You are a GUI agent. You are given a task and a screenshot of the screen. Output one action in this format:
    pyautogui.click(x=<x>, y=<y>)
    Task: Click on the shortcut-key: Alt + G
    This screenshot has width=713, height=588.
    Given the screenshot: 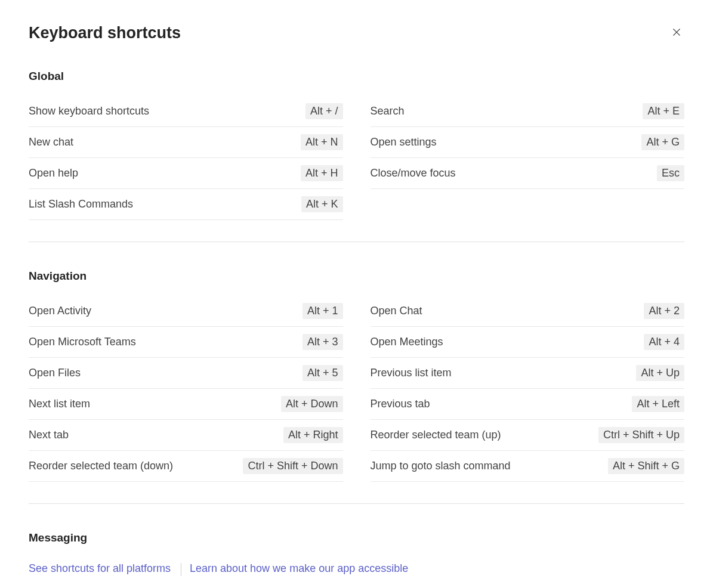 What is the action you would take?
    pyautogui.click(x=663, y=142)
    